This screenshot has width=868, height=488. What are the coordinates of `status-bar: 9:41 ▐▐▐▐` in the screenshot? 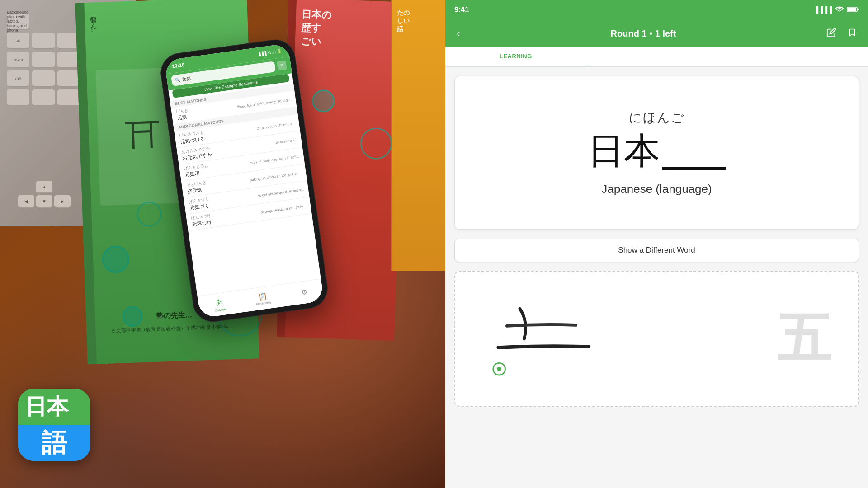 It's located at (656, 10).